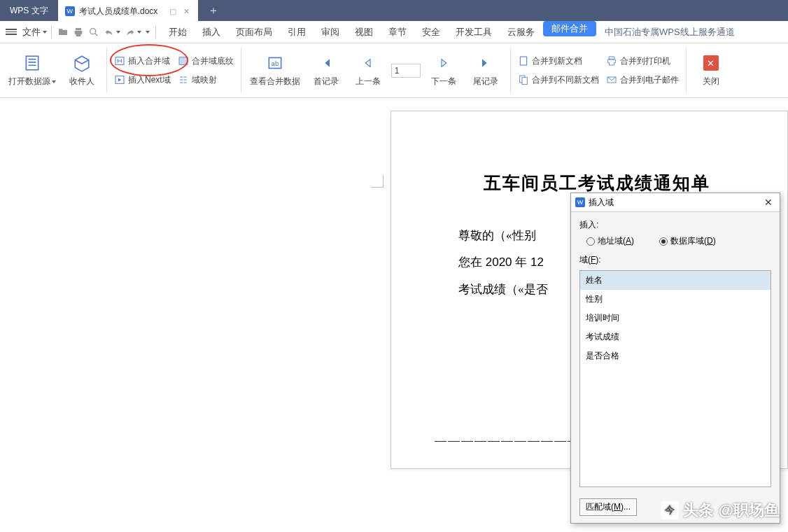 The width and height of the screenshot is (788, 532). I want to click on label: 收件人, so click(82, 81).